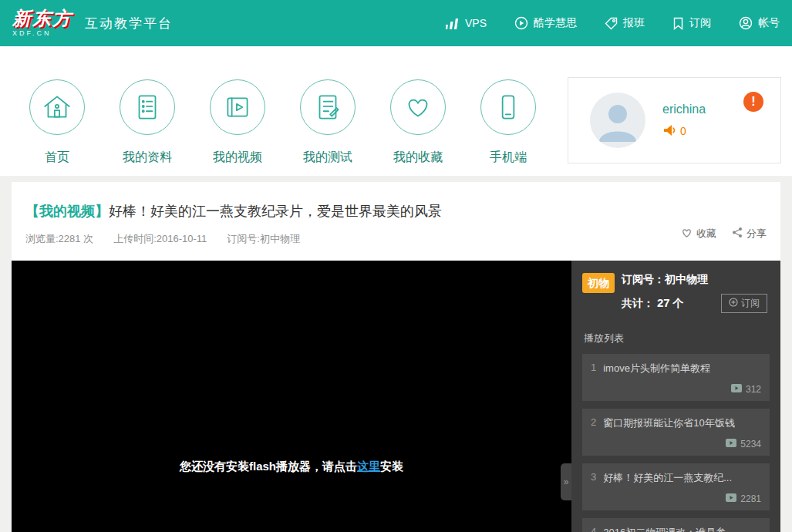  I want to click on nav-item-mobile: 手机端, so click(508, 123).